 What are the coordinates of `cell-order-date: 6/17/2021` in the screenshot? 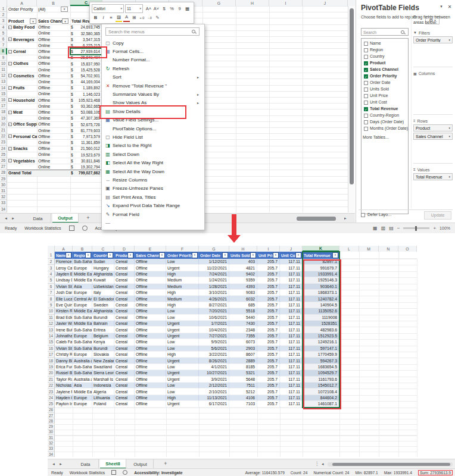 It's located at (214, 403).